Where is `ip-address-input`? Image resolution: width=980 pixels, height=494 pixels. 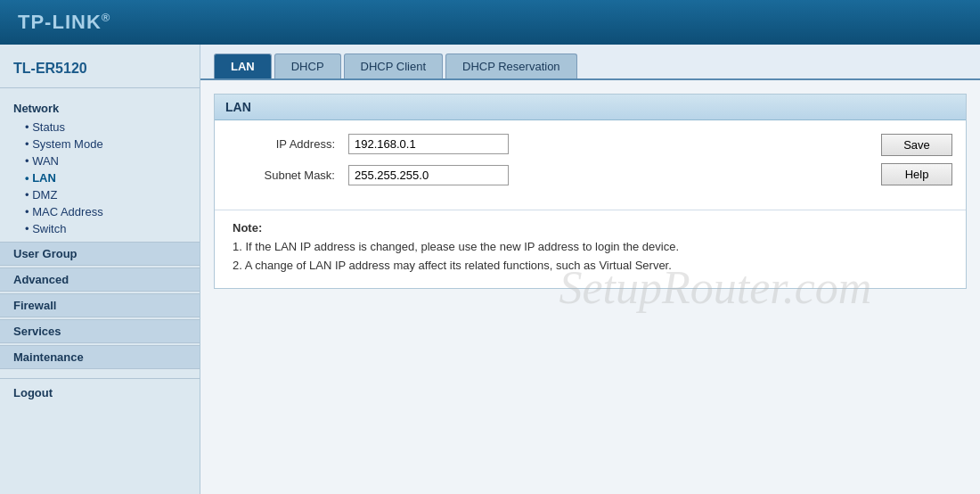 ip-address-input is located at coordinates (429, 144).